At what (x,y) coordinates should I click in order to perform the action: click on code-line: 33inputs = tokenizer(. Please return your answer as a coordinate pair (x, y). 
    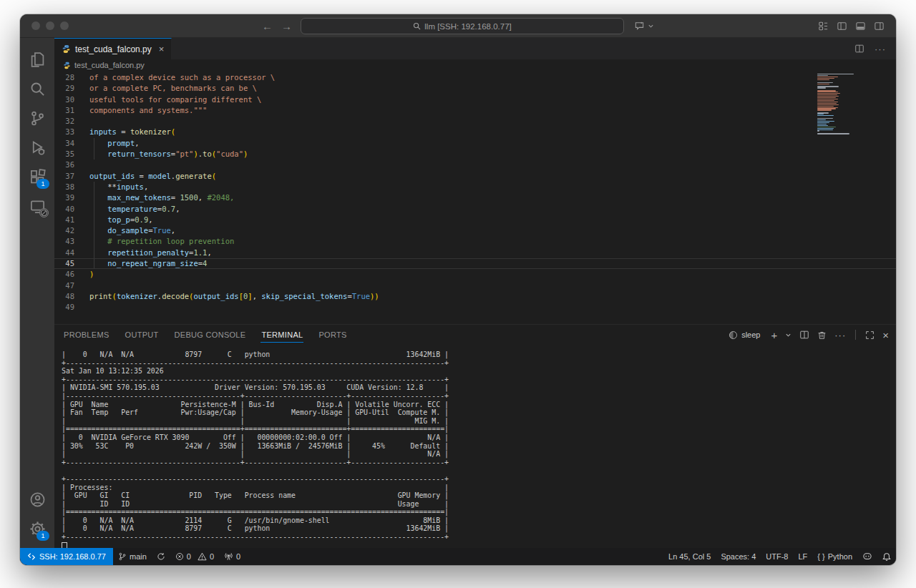
    Looking at the image, I should click on (475, 132).